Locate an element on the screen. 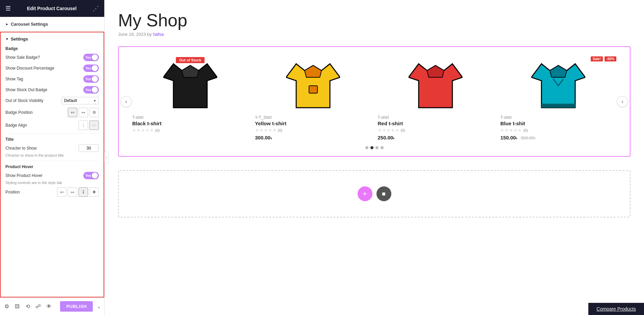 The width and height of the screenshot is (644, 315). carousel-next-btn: › is located at coordinates (622, 102).